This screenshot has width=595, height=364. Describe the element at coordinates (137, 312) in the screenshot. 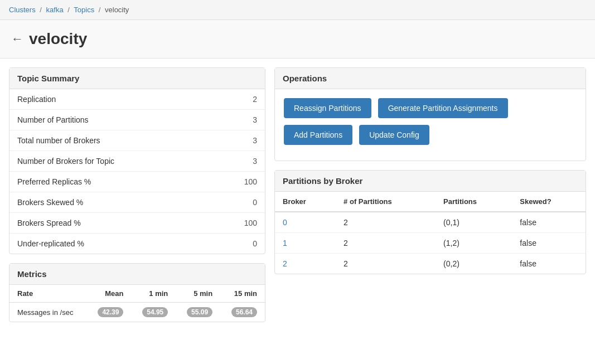

I see `metrics-row: Messages in /sec 42.39 54.95 55.09 56.64` at that location.